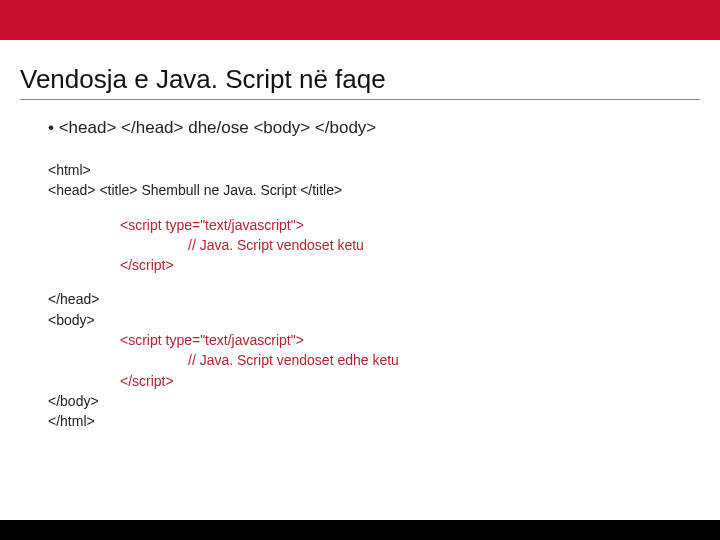 Image resolution: width=720 pixels, height=540 pixels. Describe the element at coordinates (374, 421) in the screenshot. I see `code-line: </html>` at that location.